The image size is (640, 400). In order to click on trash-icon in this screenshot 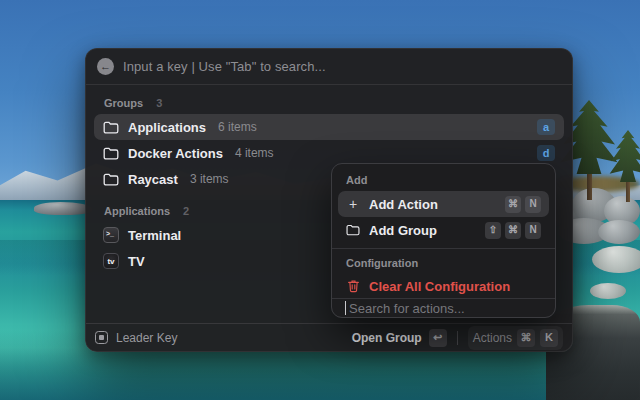, I will do `click(353, 286)`.